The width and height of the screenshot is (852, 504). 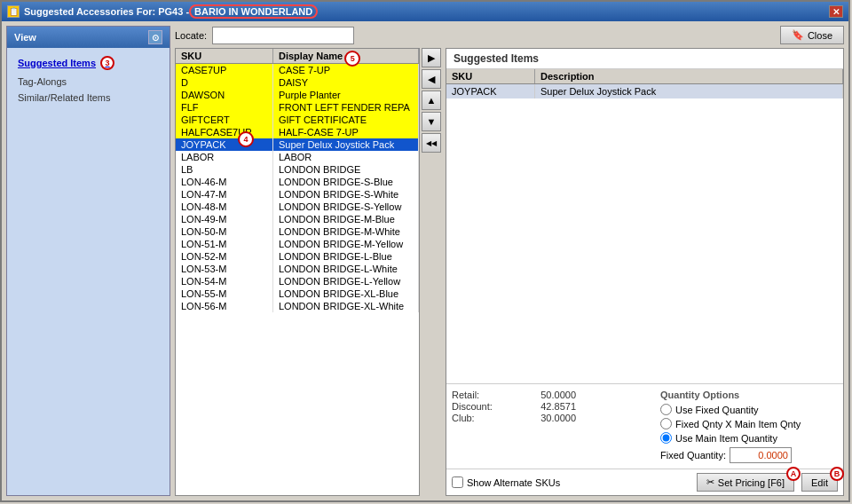 What do you see at coordinates (431, 122) in the screenshot?
I see `move-down-button: ▼` at bounding box center [431, 122].